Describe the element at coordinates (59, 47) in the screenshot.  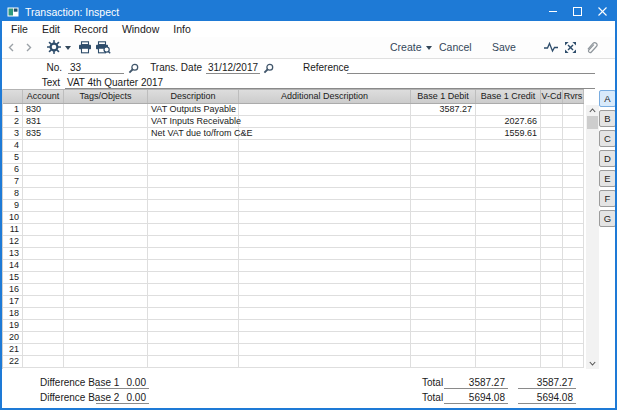
I see `operations-menu-button` at that location.